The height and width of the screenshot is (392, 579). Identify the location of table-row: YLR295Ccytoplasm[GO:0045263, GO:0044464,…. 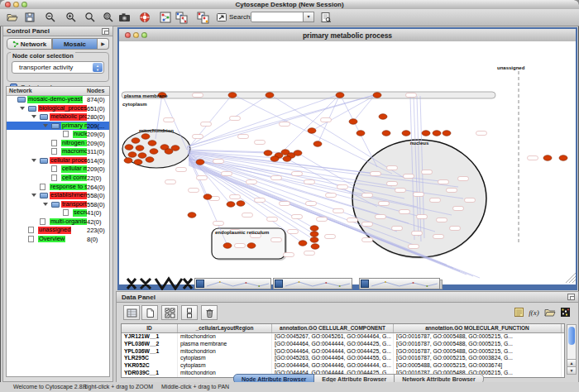
(342, 359).